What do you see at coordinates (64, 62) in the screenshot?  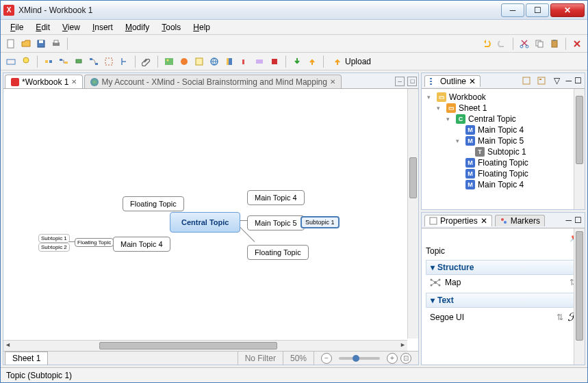 I see `subtopic-icon` at bounding box center [64, 62].